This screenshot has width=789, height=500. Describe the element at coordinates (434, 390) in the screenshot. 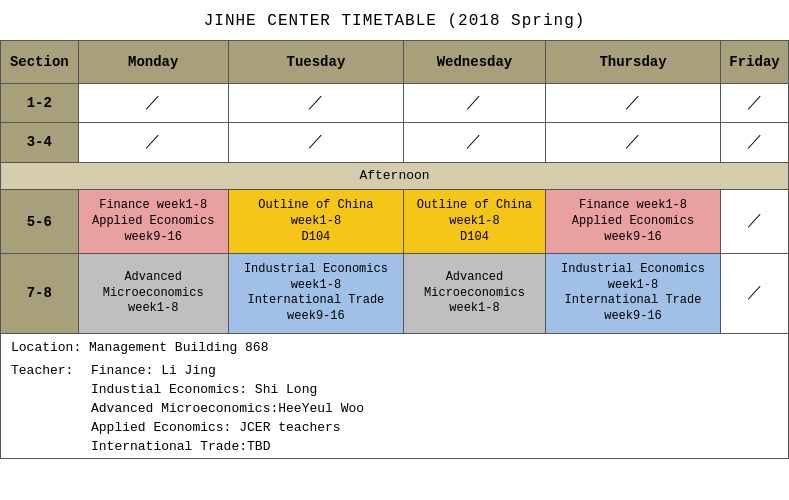

I see `teacher-2: Industial Economics: Shi Long` at that location.